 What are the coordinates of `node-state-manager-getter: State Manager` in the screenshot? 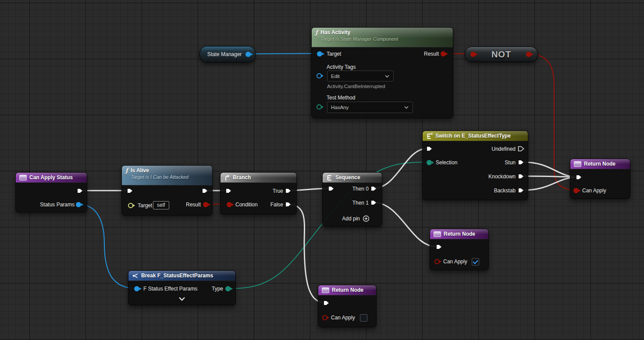 It's located at (228, 54).